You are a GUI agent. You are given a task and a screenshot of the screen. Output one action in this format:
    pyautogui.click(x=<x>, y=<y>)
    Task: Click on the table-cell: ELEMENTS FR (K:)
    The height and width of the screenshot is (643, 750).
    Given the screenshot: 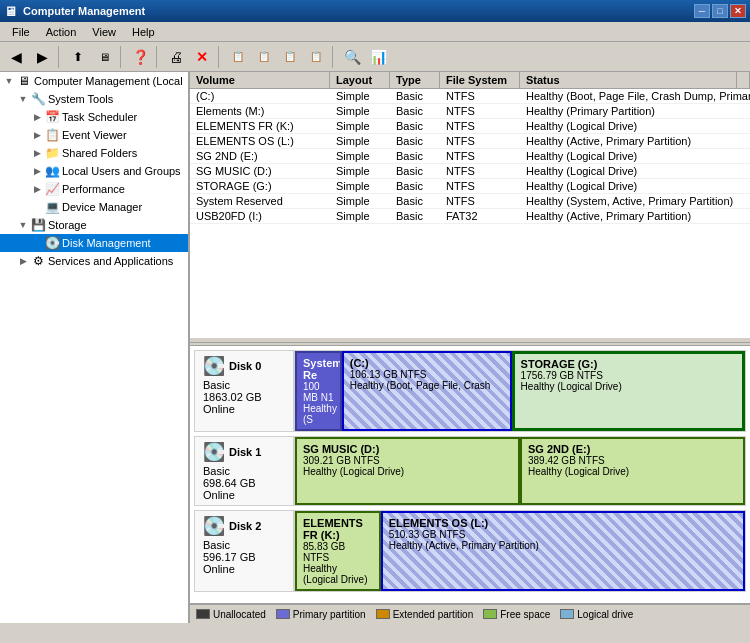 What is the action you would take?
    pyautogui.click(x=260, y=126)
    